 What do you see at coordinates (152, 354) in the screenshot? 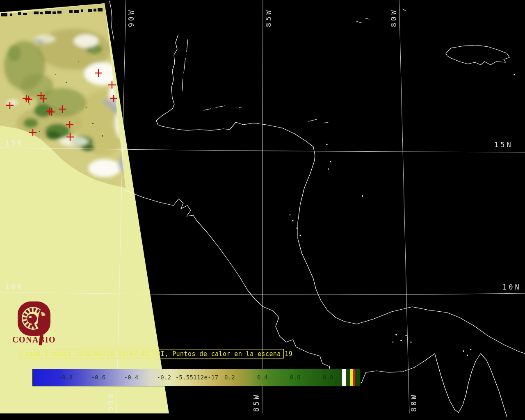
I see `scene-caption-box: aqua-1 modis 2010/04/20 20:07:49 EVI, Pu…` at bounding box center [152, 354].